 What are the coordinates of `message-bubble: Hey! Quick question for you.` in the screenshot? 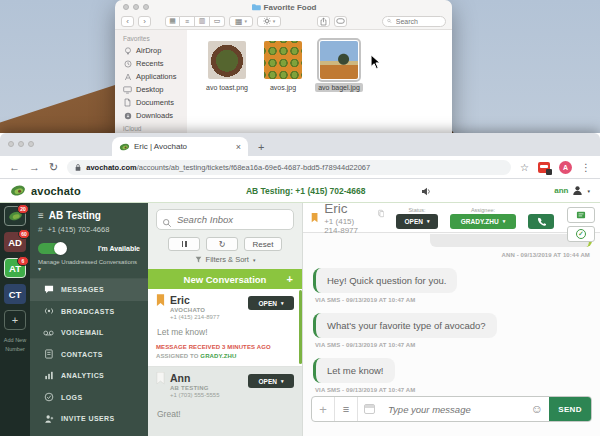 It's located at (385, 280).